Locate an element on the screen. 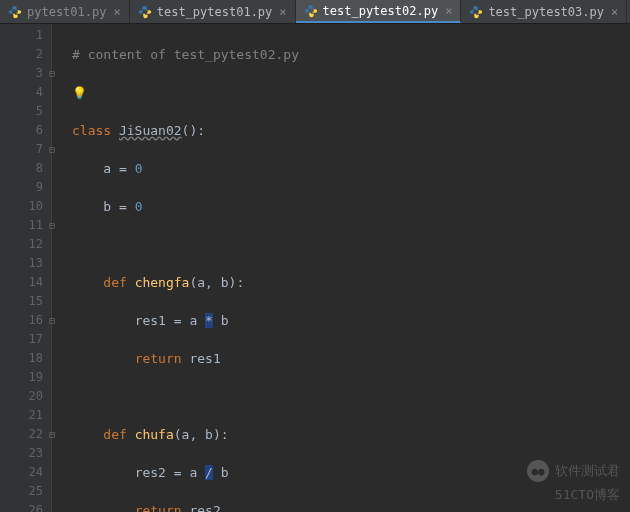 The image size is (630, 512). line-number: 10 is located at coordinates (22, 206).